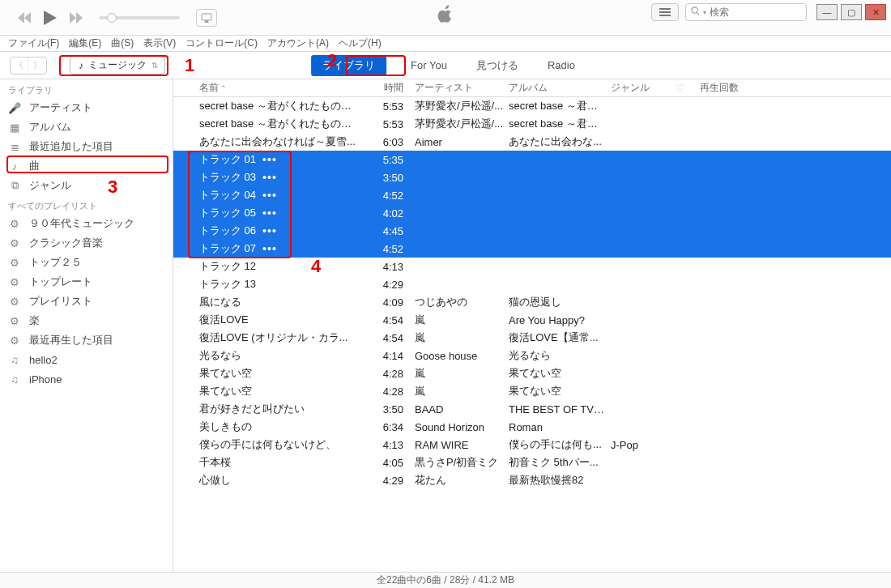 The width and height of the screenshot is (891, 588). I want to click on tab-for-you: For You, so click(429, 65).